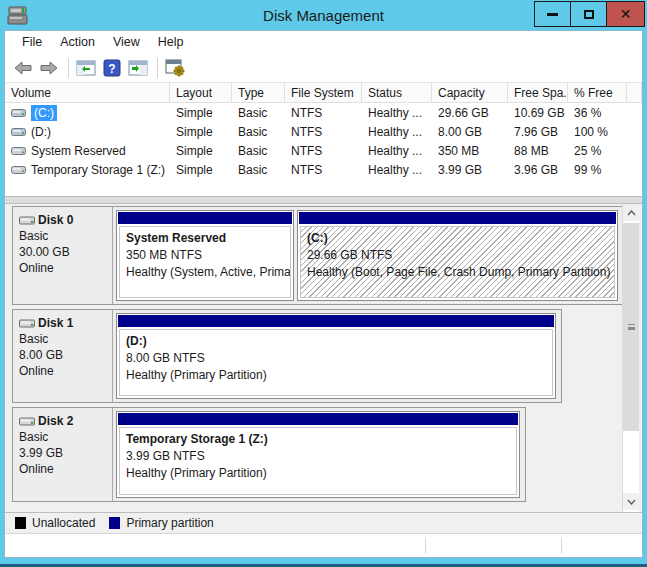 The image size is (647, 567). Describe the element at coordinates (205, 256) in the screenshot. I see `partition-size: 350 MB NTFS` at that location.